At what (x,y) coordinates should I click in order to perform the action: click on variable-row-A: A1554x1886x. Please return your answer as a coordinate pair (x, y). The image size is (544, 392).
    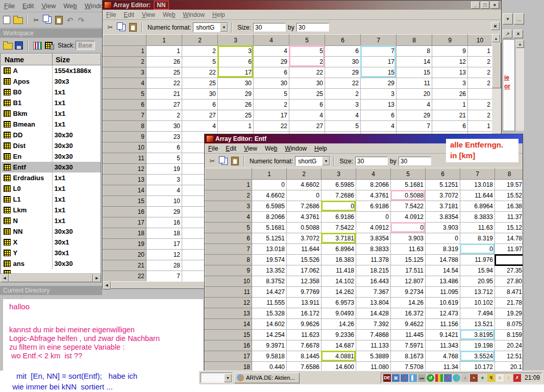
    Looking at the image, I should click on (51, 71).